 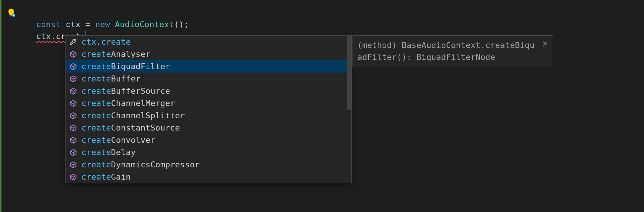 What do you see at coordinates (349, 73) in the screenshot?
I see `suggest-scrollbar-thumb` at bounding box center [349, 73].